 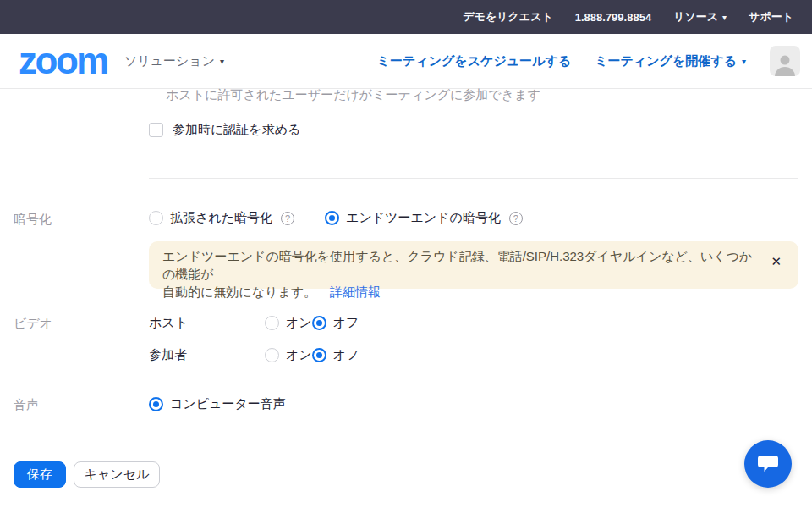 I want to click on user-avatar, so click(x=785, y=61).